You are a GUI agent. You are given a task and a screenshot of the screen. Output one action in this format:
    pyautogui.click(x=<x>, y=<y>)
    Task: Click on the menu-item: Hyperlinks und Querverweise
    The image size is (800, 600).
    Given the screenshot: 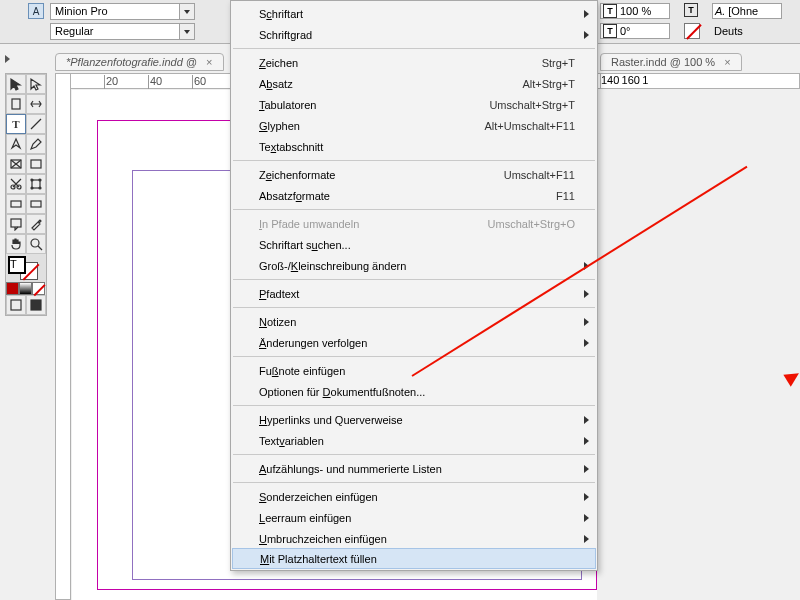 What is the action you would take?
    pyautogui.click(x=414, y=420)
    